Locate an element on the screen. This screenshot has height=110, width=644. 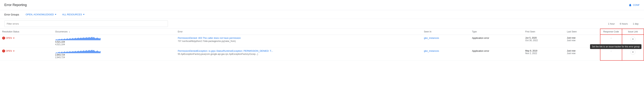
chevron-down-icon is located at coordinates (56, 15).